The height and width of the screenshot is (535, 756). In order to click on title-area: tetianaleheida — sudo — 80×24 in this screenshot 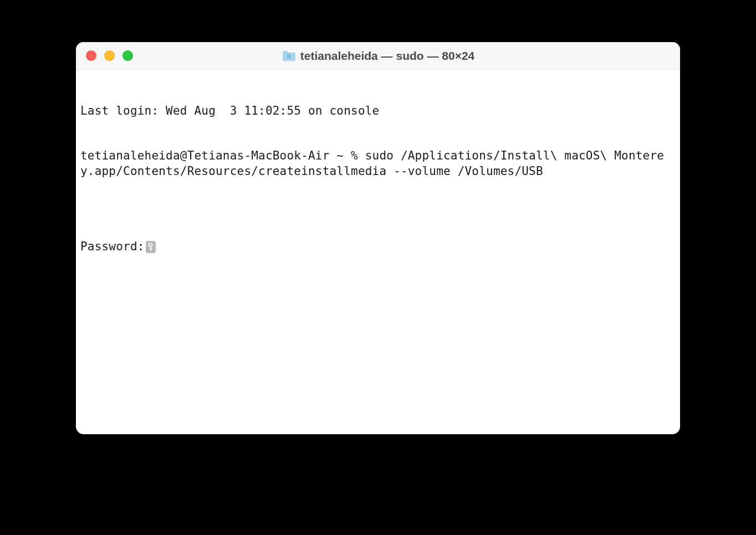, I will do `click(378, 56)`.